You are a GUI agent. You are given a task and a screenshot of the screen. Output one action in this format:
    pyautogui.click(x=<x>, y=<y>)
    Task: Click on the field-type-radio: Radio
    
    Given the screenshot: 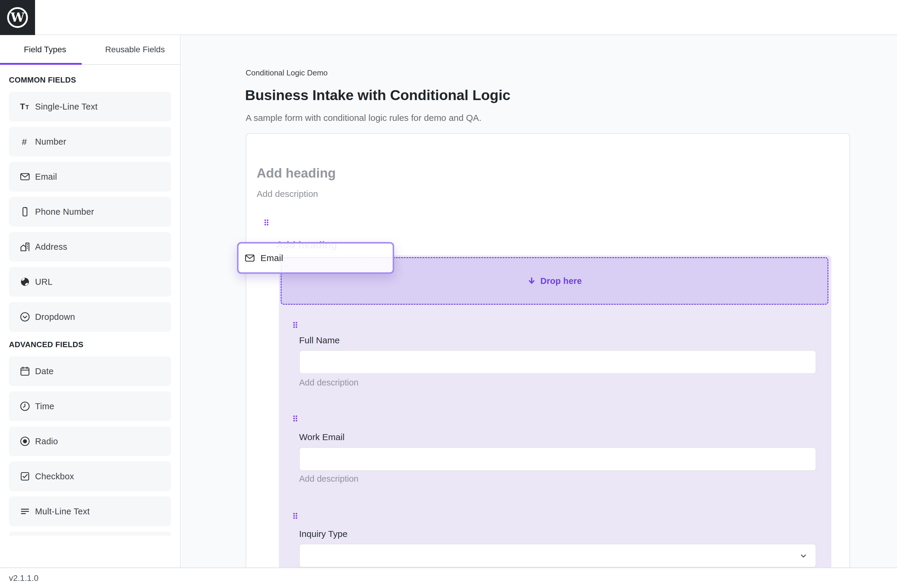 What is the action you would take?
    pyautogui.click(x=90, y=441)
    